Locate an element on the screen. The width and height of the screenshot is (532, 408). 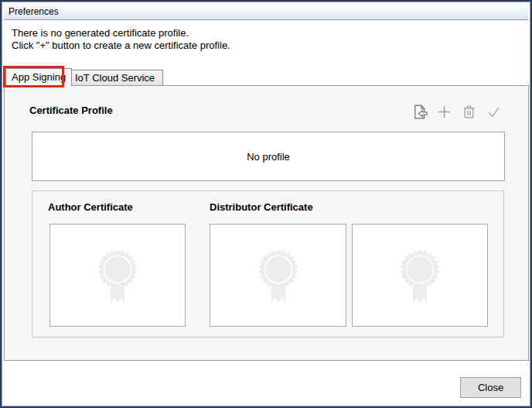
dialog-button-bar: Close is located at coordinates (266, 383).